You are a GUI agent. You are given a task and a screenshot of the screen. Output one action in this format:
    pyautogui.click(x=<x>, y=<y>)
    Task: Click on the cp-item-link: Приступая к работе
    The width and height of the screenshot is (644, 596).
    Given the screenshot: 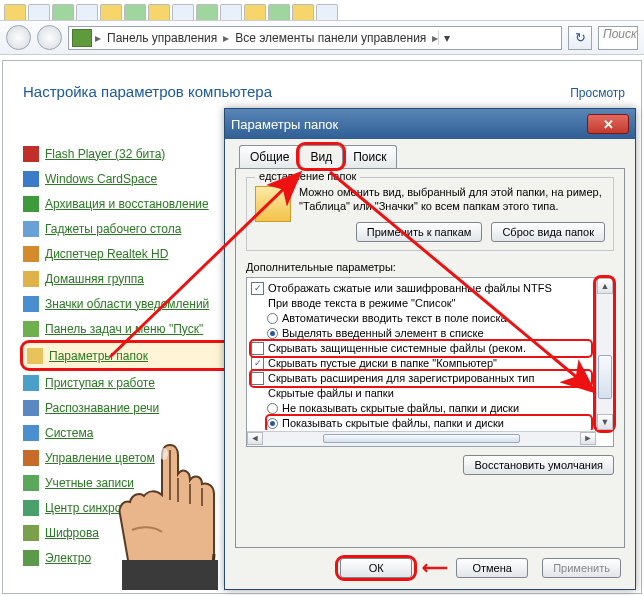 What is the action you would take?
    pyautogui.click(x=100, y=383)
    